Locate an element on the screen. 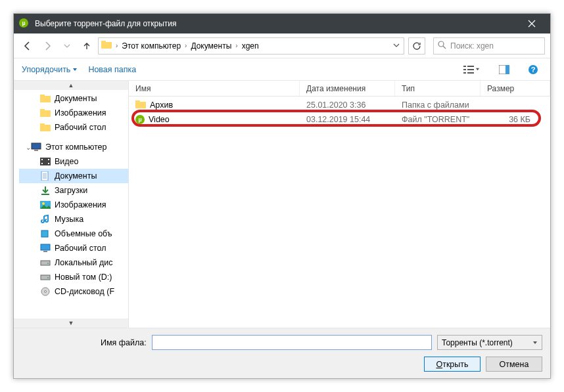 The width and height of the screenshot is (564, 392). torrent-icon: µ is located at coordinates (140, 120).